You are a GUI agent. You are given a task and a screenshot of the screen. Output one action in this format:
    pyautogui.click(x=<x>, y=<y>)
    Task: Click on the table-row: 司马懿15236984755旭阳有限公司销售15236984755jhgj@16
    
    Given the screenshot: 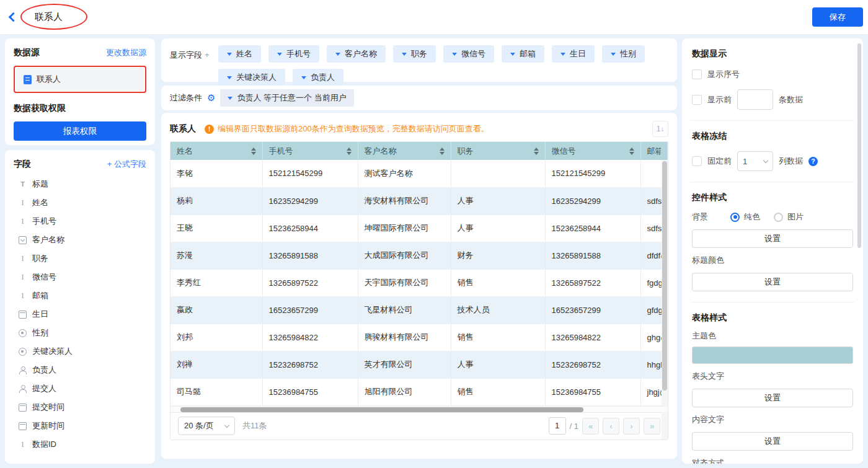 What is the action you would take?
    pyautogui.click(x=419, y=392)
    